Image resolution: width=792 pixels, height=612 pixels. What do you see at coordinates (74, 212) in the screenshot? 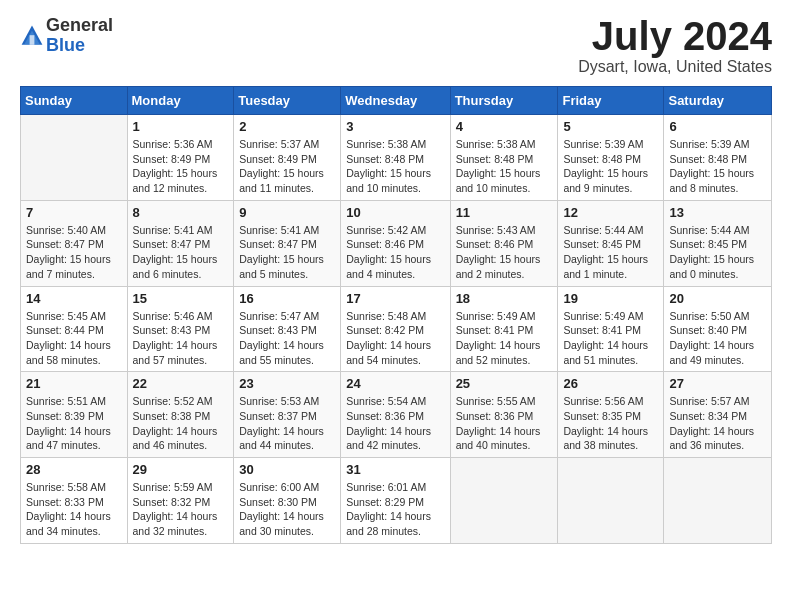
I see `day-number: 7` at bounding box center [74, 212].